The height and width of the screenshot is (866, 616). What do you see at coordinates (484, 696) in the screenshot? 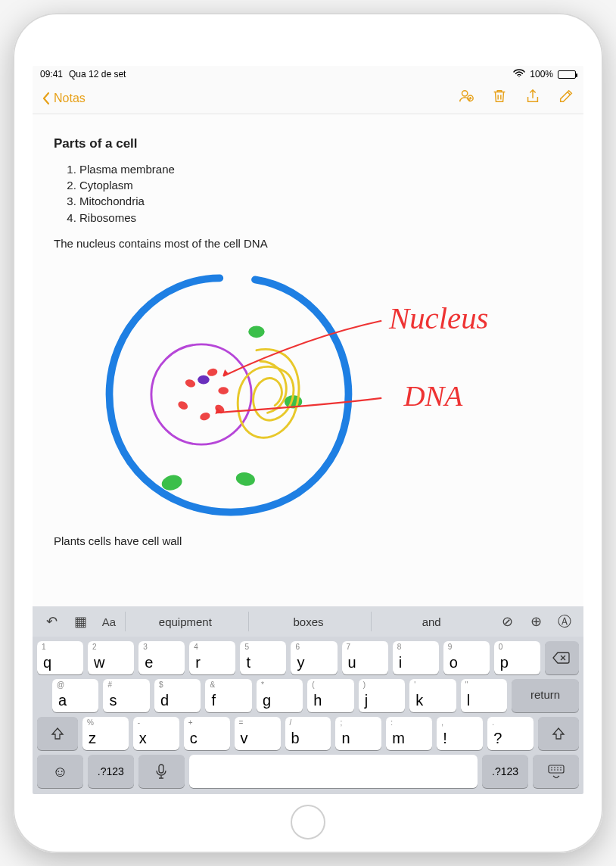
I see `key-l: "l` at bounding box center [484, 696].